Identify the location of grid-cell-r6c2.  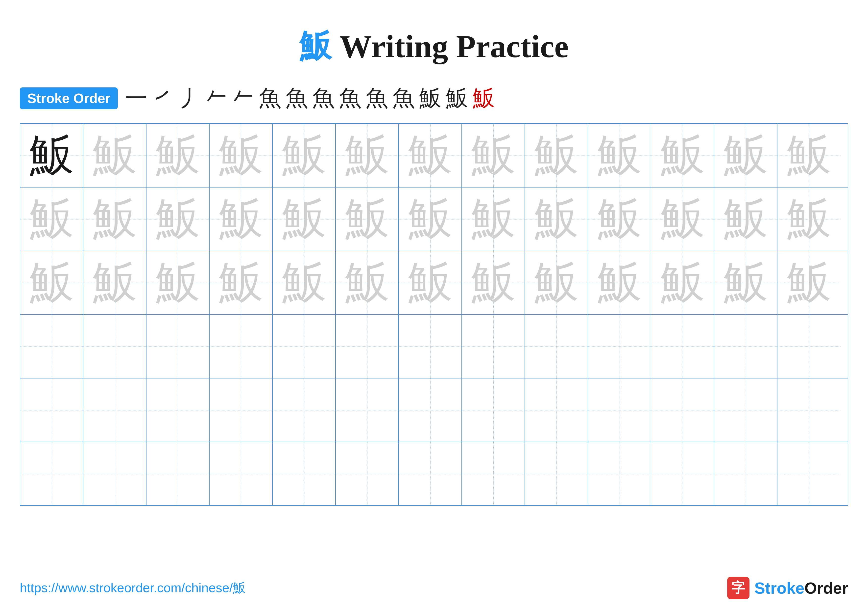
(115, 474).